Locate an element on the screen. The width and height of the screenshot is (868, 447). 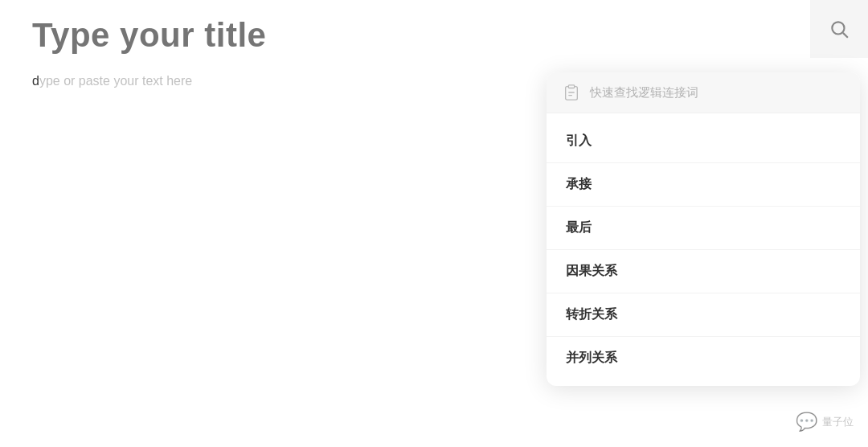
dropdown-search-placeholder: 快速查找逻辑连接词 is located at coordinates (645, 93).